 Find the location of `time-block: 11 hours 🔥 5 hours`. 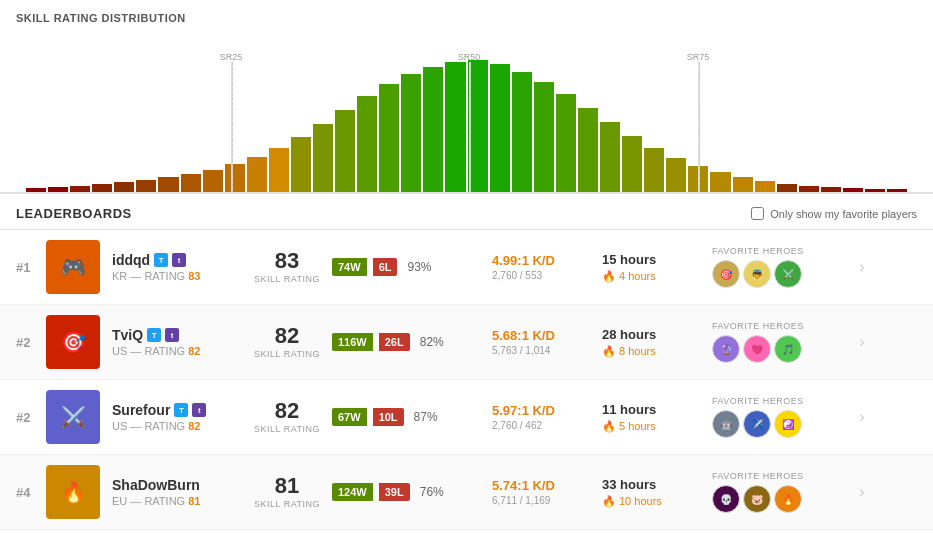

time-block: 11 hours 🔥 5 hours is located at coordinates (657, 418).